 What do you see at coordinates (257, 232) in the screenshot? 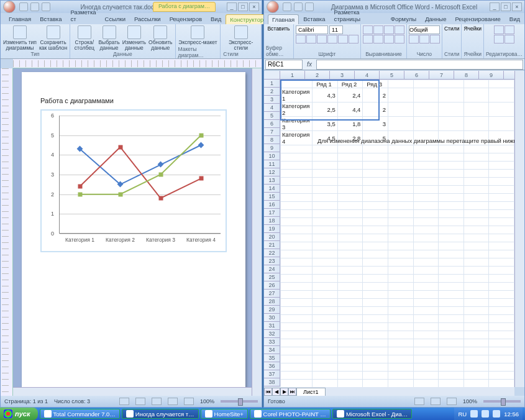
I see `word-vertical-scrollbar` at bounding box center [257, 232].